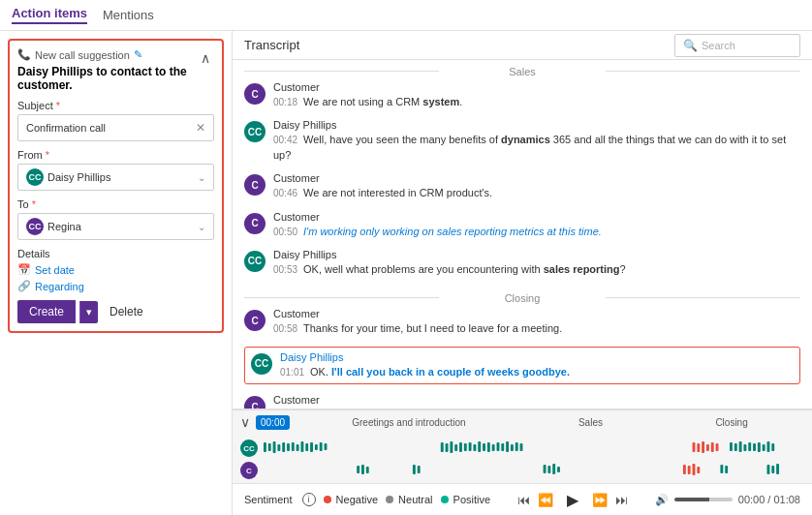 The height and width of the screenshot is (515, 812). I want to click on skip-to-end-button: ⏭, so click(622, 500).